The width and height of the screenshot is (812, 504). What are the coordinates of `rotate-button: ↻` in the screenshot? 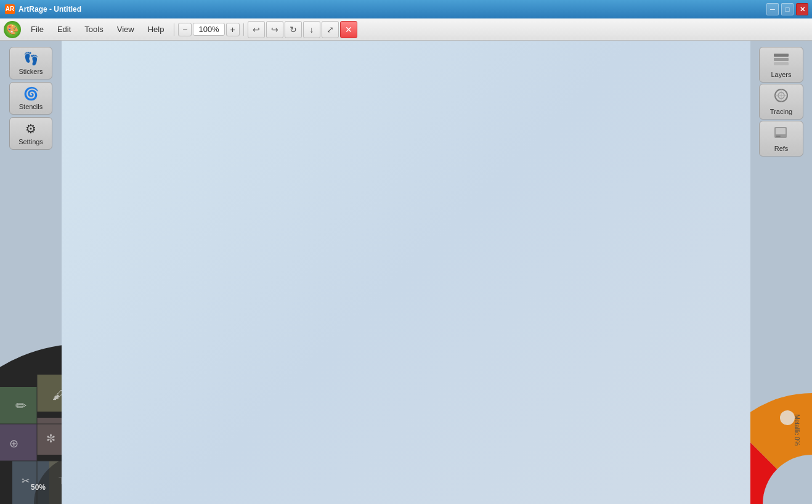 It's located at (293, 30).